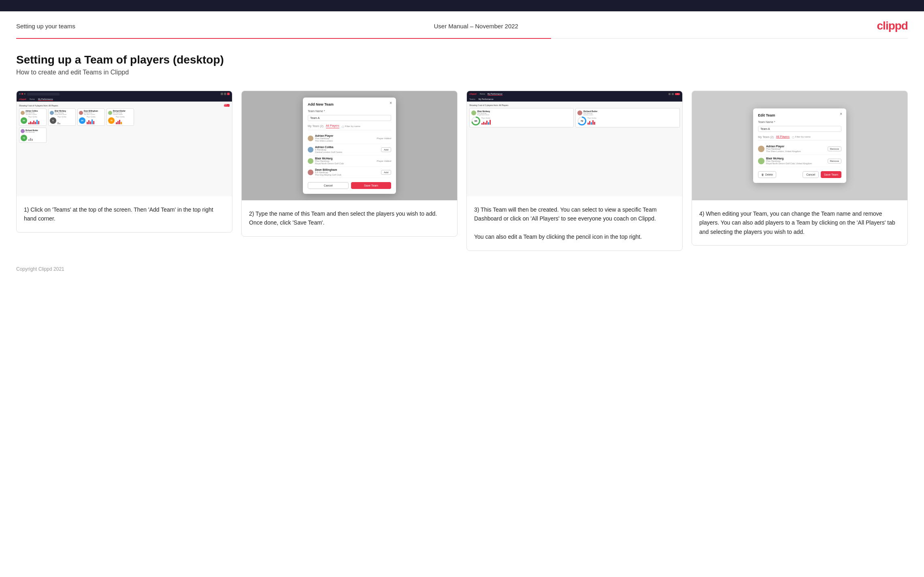 The width and height of the screenshot is (924, 577). I want to click on edit-player-name-1: Adrian Player, so click(783, 146).